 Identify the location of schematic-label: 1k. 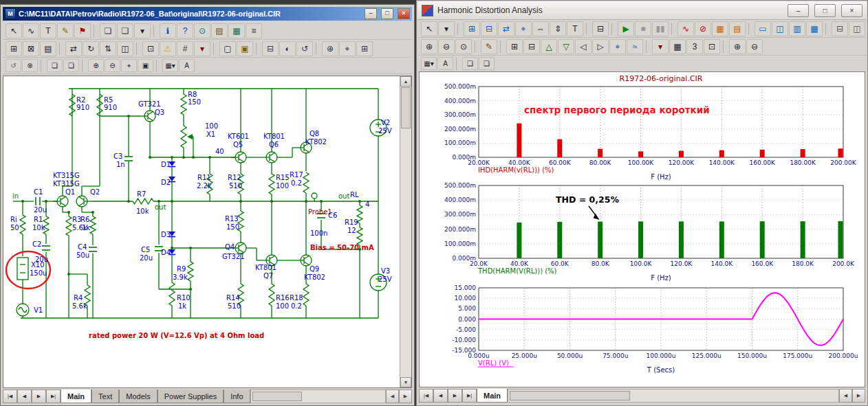
(86, 228).